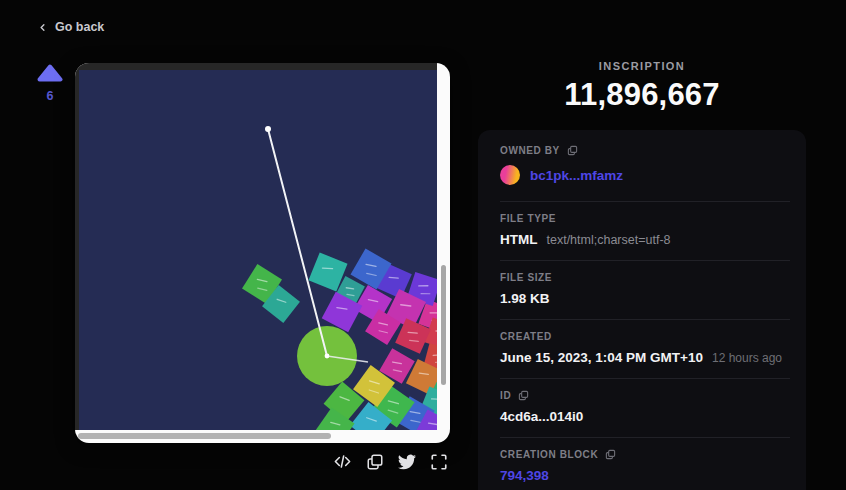  What do you see at coordinates (642, 290) in the screenshot?
I see `detail-row-file-size: FILE SIZE 1.98 KB` at bounding box center [642, 290].